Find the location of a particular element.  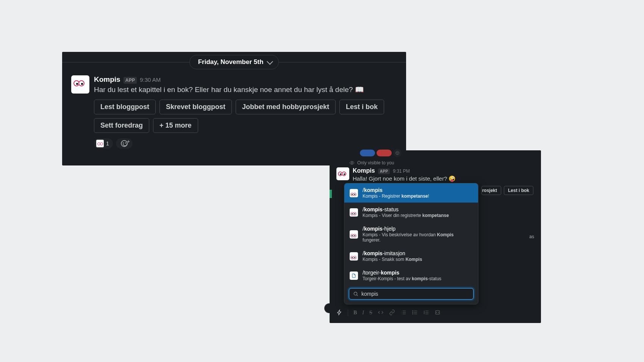

search-icon is located at coordinates (356, 294).